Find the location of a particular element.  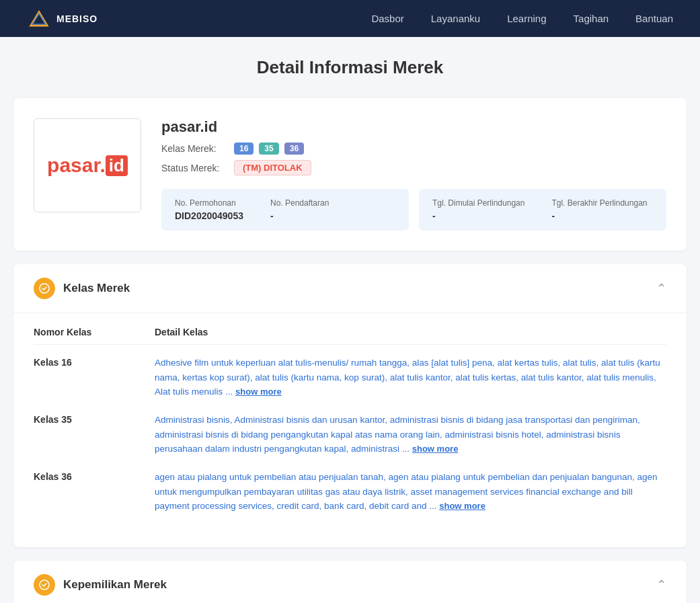

kepemilikan-icon is located at coordinates (44, 585).